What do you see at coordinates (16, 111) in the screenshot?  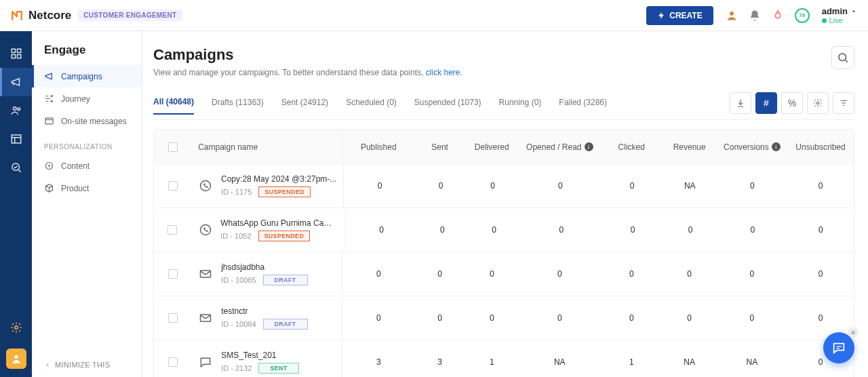 I see `rail-audience` at bounding box center [16, 111].